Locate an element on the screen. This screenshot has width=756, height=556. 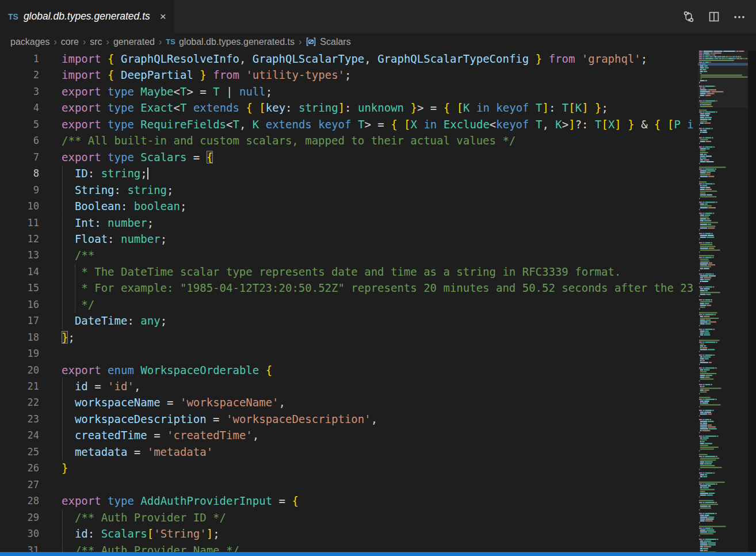
breadcrumb-label: global.db.types.generated.ts is located at coordinates (237, 42).